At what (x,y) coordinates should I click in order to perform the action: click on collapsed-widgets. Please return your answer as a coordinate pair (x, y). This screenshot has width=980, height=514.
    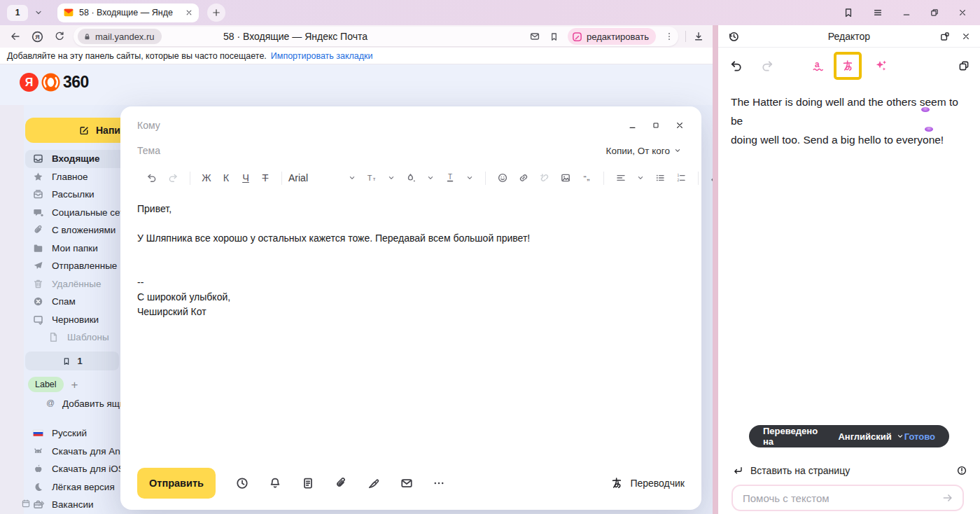
    Looking at the image, I should click on (34, 503).